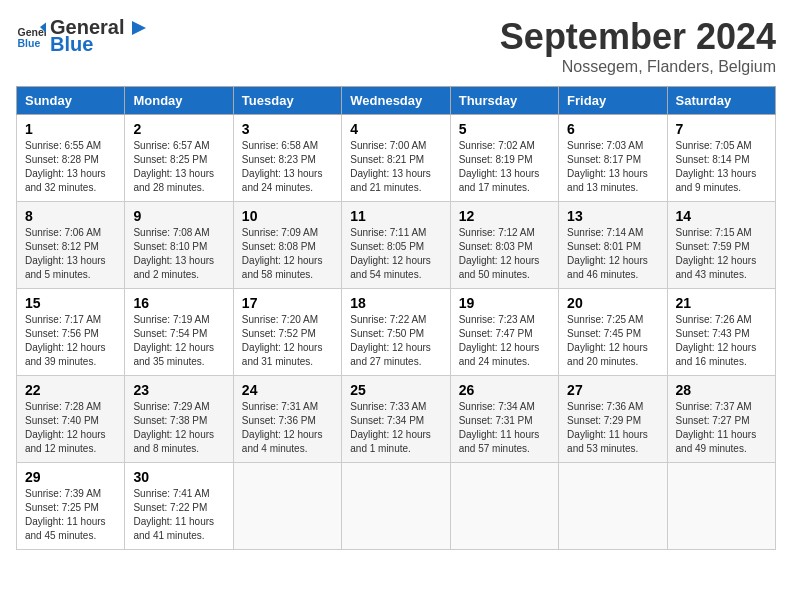 The image size is (792, 612). What do you see at coordinates (288, 428) in the screenshot?
I see `day-info: Sunrise: 7:31 AM Sunset: 7:36 PM Dayligh…` at bounding box center [288, 428].